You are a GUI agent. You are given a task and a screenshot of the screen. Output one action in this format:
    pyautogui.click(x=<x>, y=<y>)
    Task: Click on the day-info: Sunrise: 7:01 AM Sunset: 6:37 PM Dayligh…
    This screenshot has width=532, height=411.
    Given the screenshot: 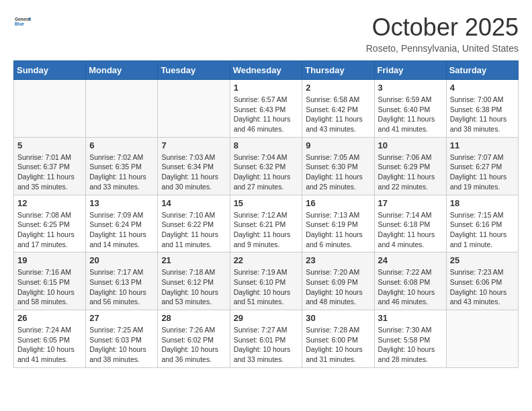 What is the action you would take?
    pyautogui.click(x=50, y=172)
    